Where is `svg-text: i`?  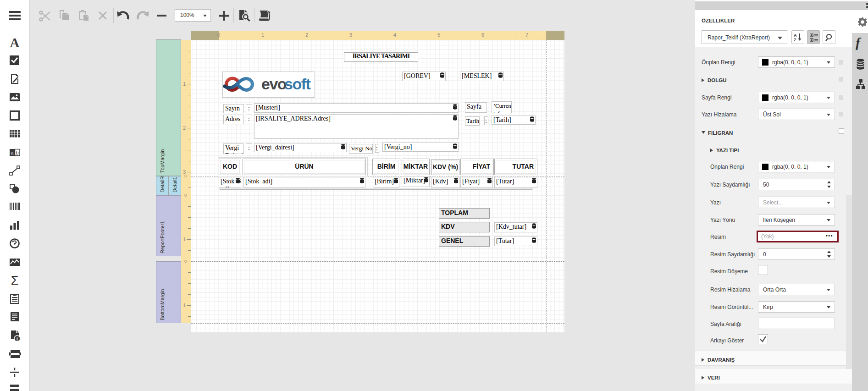
svg-text: i is located at coordinates (17, 339).